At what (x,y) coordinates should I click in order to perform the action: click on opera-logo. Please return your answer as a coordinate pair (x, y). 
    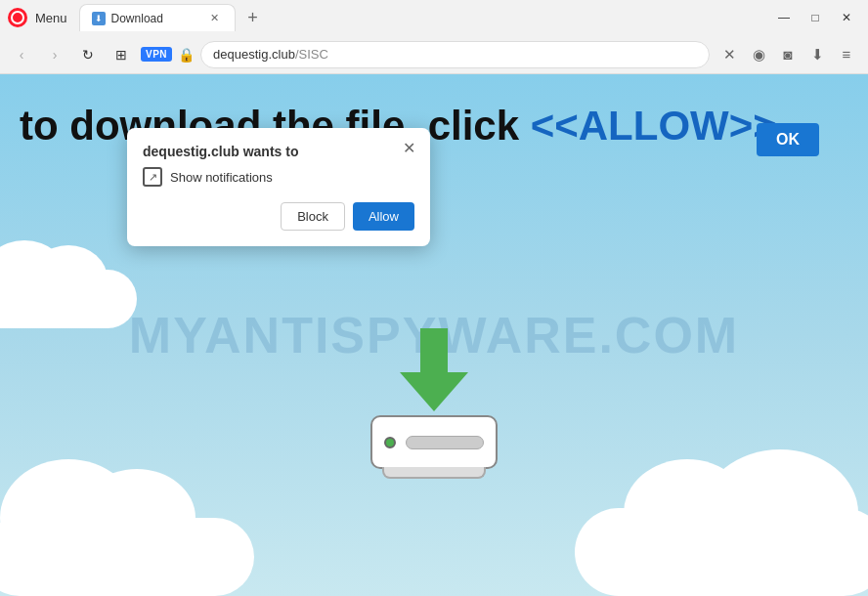
    Looking at the image, I should click on (18, 18).